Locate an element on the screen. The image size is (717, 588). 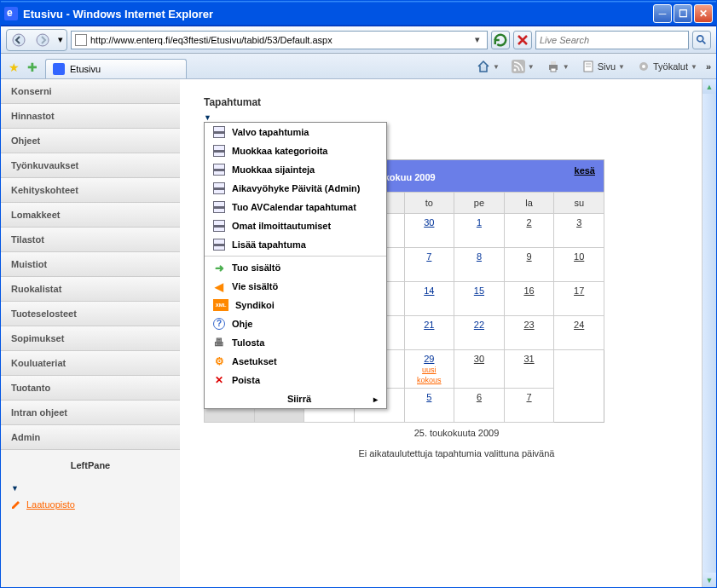
day-header: la is located at coordinates (529, 203).